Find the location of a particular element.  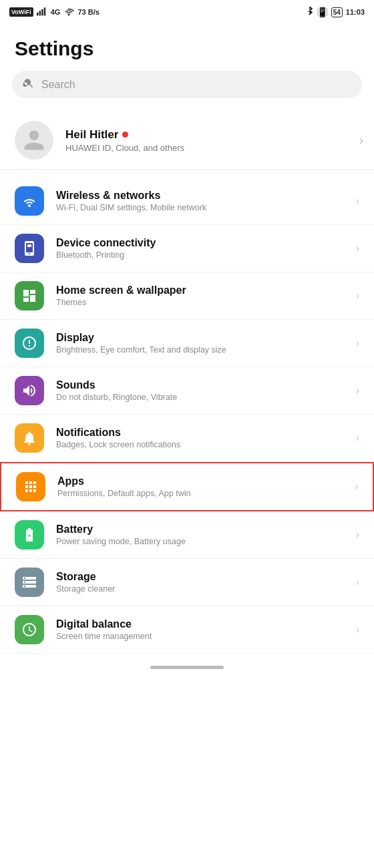

user-profile: Heil Hitler HUAWEI ID, Cloud, and others… is located at coordinates (187, 140).